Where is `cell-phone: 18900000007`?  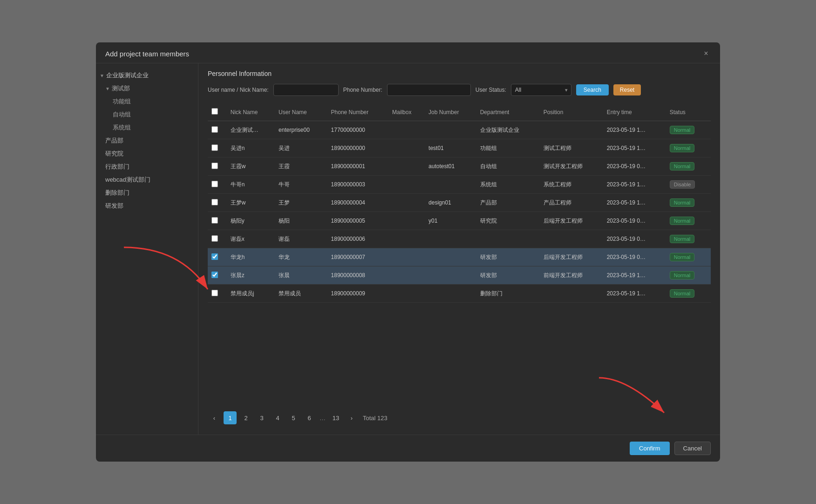
cell-phone: 18900000007 is located at coordinates (358, 257).